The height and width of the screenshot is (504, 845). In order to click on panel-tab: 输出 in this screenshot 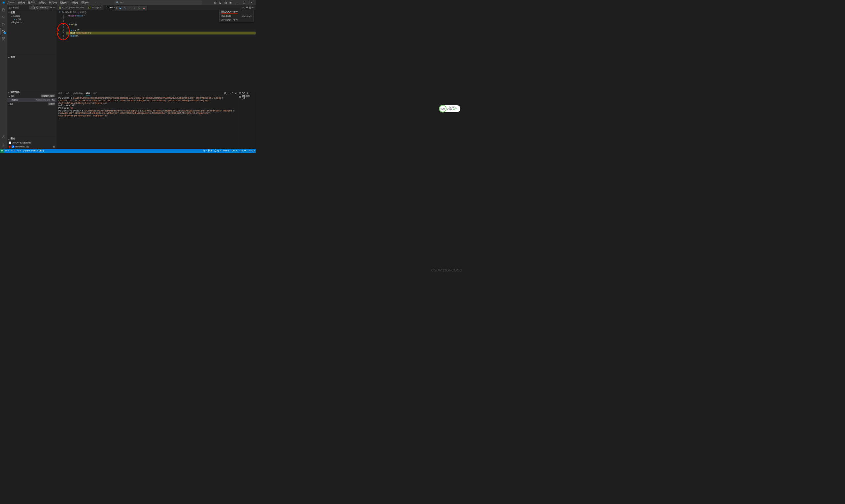, I will do `click(68, 94)`.